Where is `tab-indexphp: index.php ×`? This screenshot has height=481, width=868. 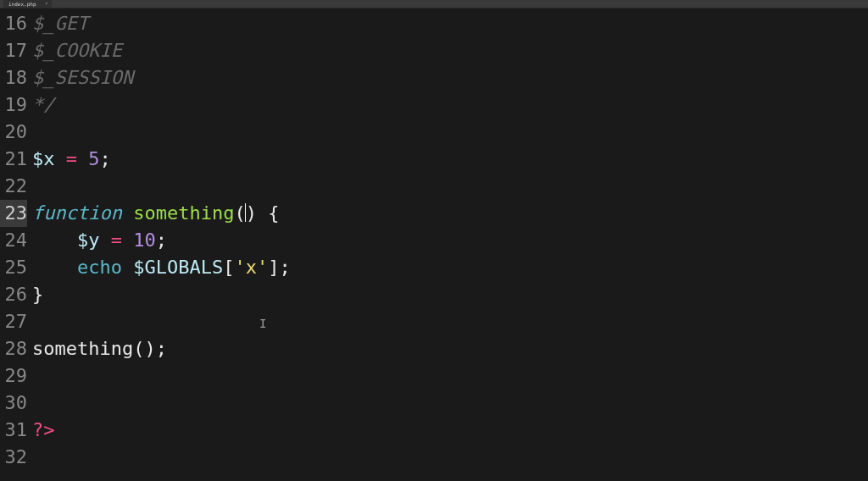
tab-indexphp: index.php × is located at coordinates (27, 3).